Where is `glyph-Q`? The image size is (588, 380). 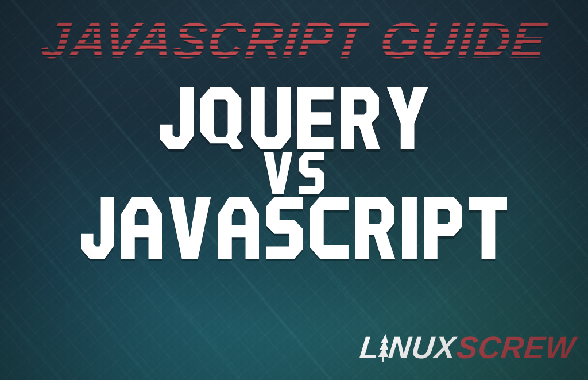
glyph-Q is located at coordinates (222, 118).